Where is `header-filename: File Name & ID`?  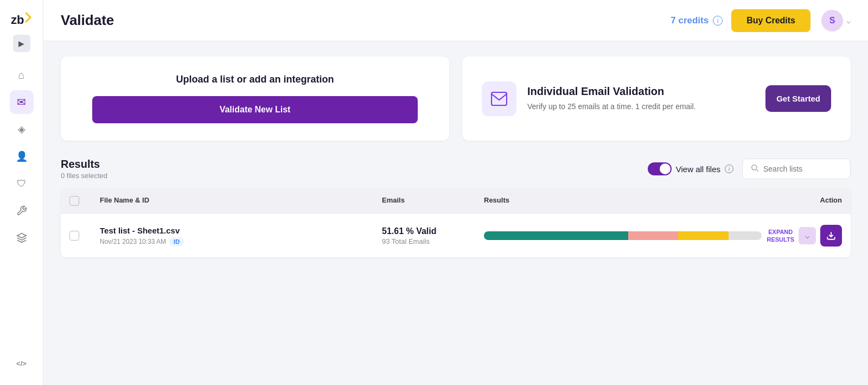 header-filename: File Name & ID is located at coordinates (239, 201).